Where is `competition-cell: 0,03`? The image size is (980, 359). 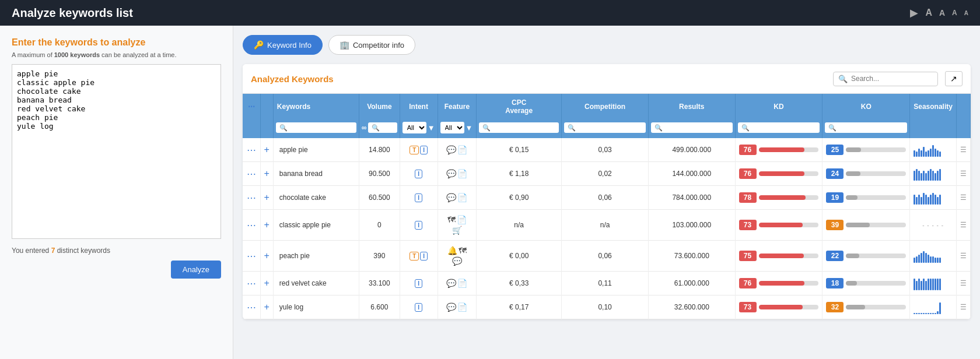
competition-cell: 0,03 is located at coordinates (606, 150).